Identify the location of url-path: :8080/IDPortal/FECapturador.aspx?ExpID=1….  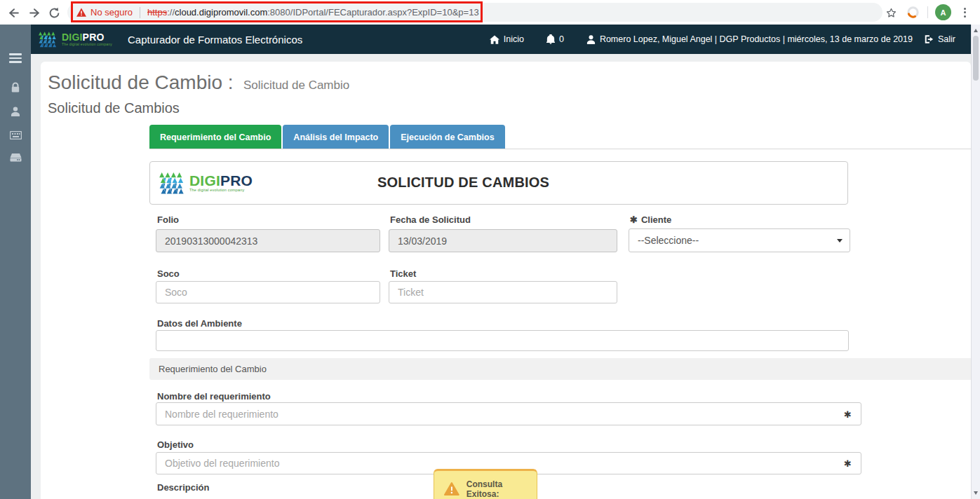
(373, 13).